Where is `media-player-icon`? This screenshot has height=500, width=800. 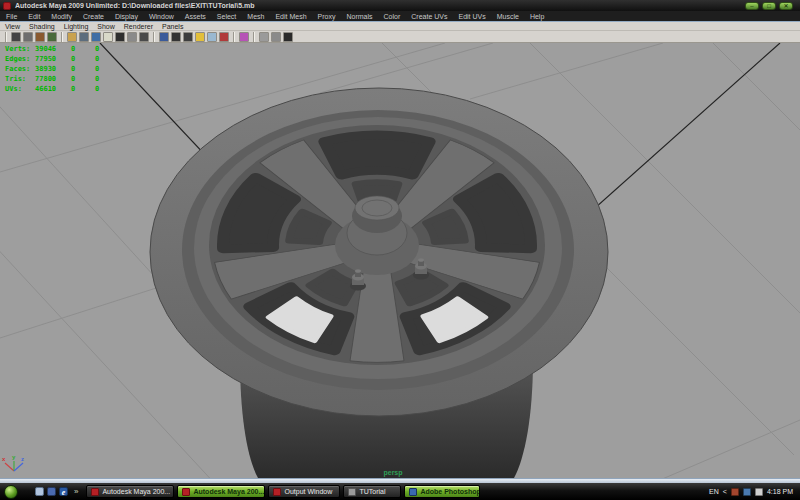
media-player-icon is located at coordinates (52, 492).